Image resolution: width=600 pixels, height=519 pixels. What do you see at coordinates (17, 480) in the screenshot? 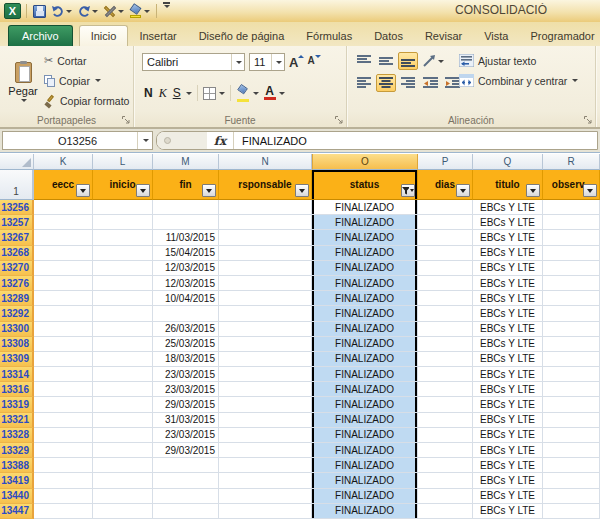
I see `row-header-13419: 13419` at bounding box center [17, 480].